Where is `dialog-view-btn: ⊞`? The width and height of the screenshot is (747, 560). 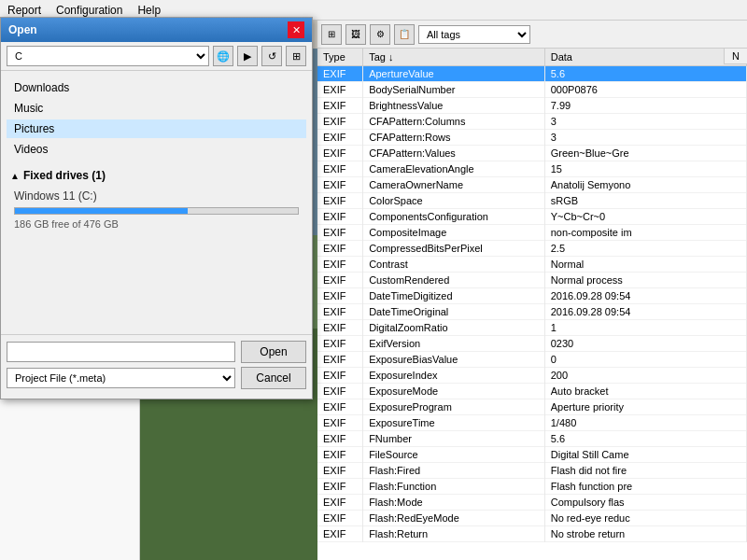
dialog-view-btn: ⊞ is located at coordinates (296, 56).